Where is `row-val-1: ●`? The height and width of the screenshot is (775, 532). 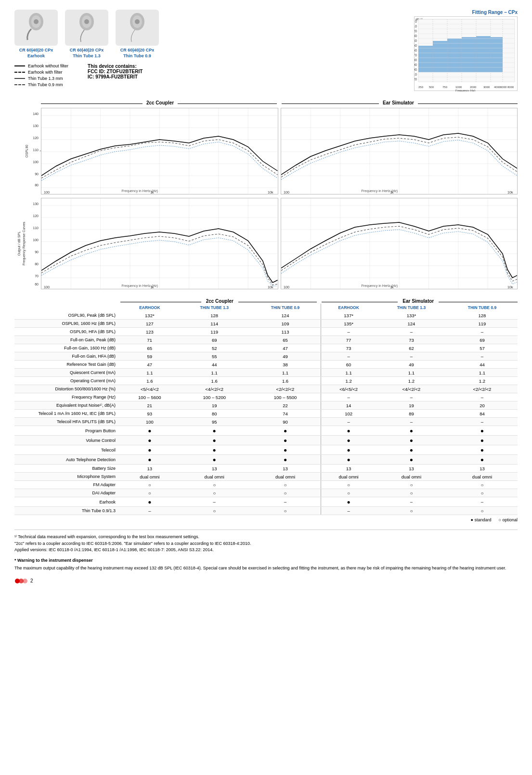 row-val-1: ● is located at coordinates (215, 440).